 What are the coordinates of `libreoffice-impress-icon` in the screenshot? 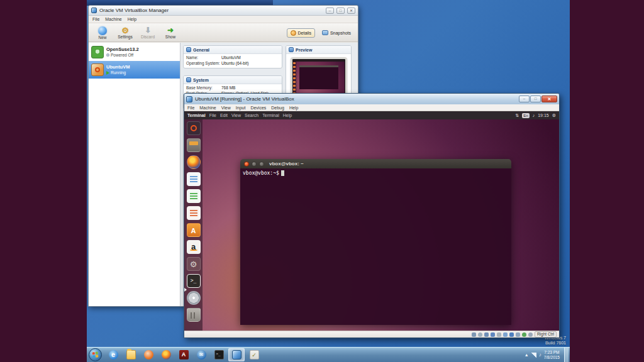 It's located at (194, 213).